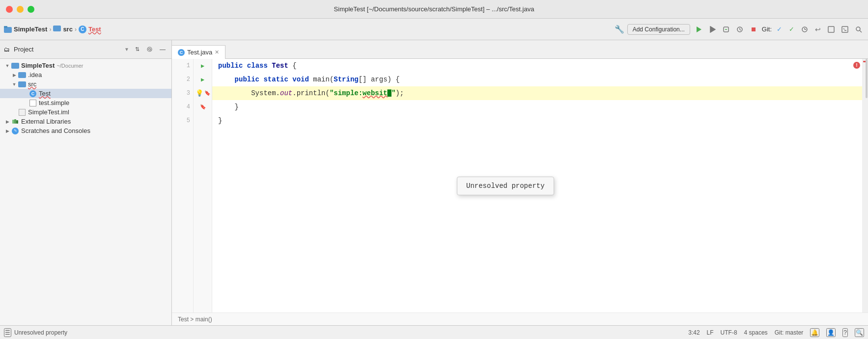 The image size is (868, 339). I want to click on code-line-4: }, so click(540, 107).